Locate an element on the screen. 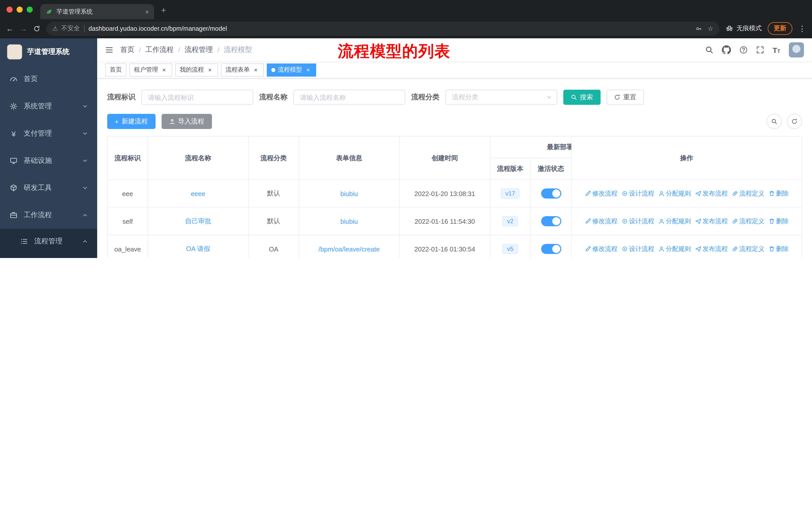  avatar is located at coordinates (796, 50).